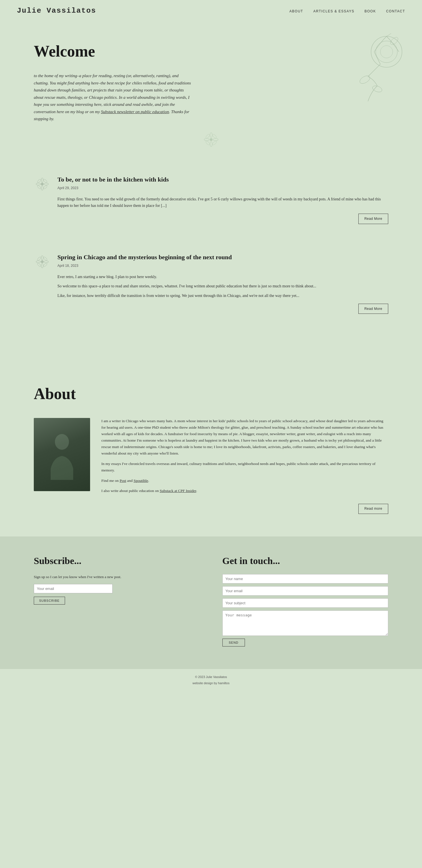 Image resolution: width=422 pixels, height=868 pixels. Describe the element at coordinates (211, 261) in the screenshot. I see `post-header-2: Spring in Chicago and the mysterious beg…` at that location.